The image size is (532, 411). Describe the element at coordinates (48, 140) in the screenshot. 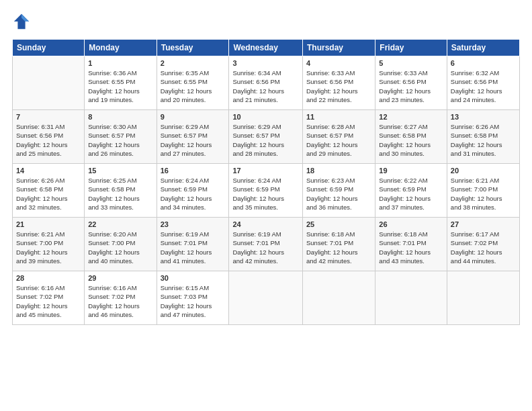

I see `cell-info: Sunrise: 6:31 AM Sunset: 6:56 PM Dayligh…` at that location.